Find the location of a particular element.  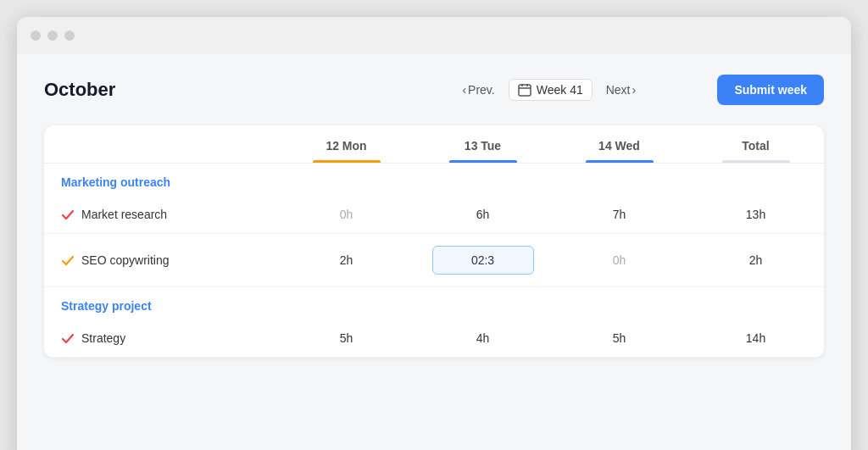

mon-value: 5h is located at coordinates (346, 339).